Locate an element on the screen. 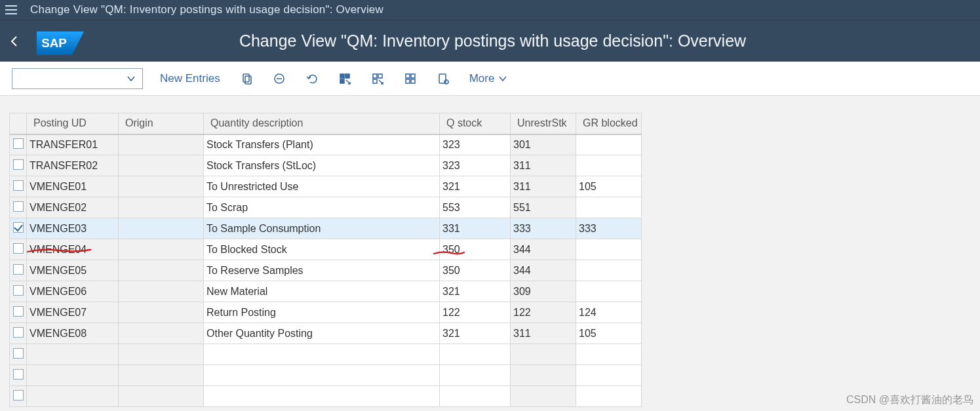 The width and height of the screenshot is (980, 411). table-row: VMENGE08Other Quantity Posting321311105 is located at coordinates (326, 334).